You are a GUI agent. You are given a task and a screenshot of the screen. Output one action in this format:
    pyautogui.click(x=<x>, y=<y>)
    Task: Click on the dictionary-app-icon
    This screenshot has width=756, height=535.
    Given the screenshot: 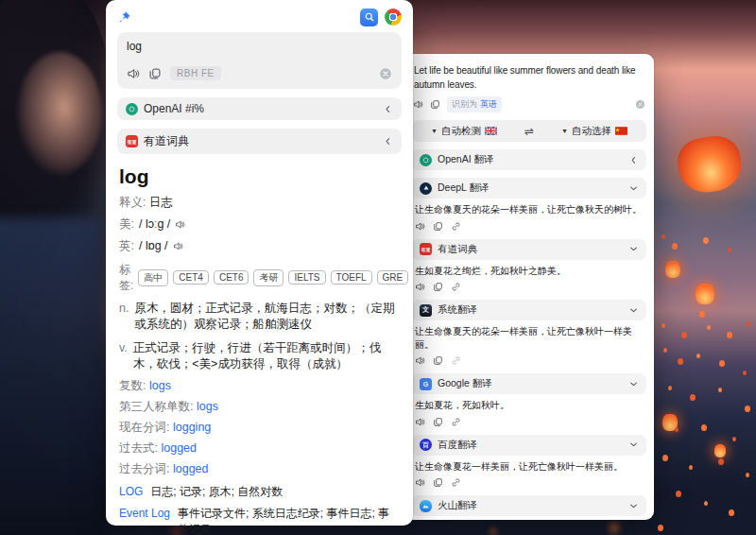 What is the action you would take?
    pyautogui.click(x=369, y=17)
    